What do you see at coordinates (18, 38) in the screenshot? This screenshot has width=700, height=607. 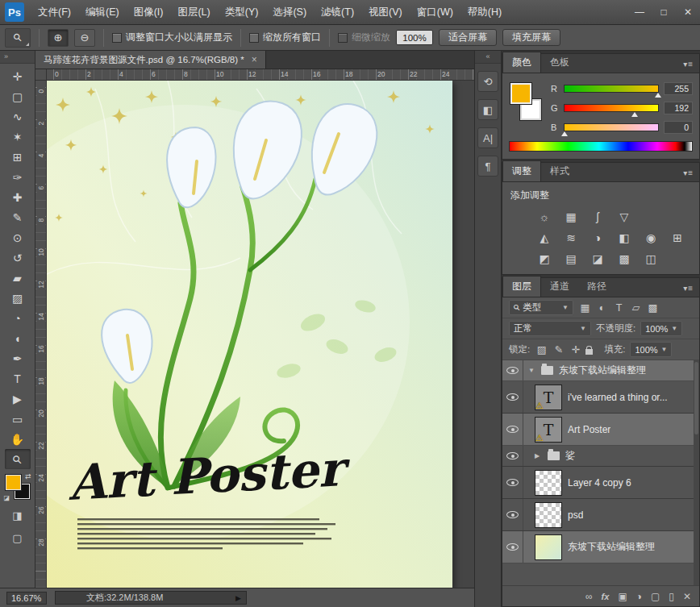 I see `active-tool-preview: ⚲` at bounding box center [18, 38].